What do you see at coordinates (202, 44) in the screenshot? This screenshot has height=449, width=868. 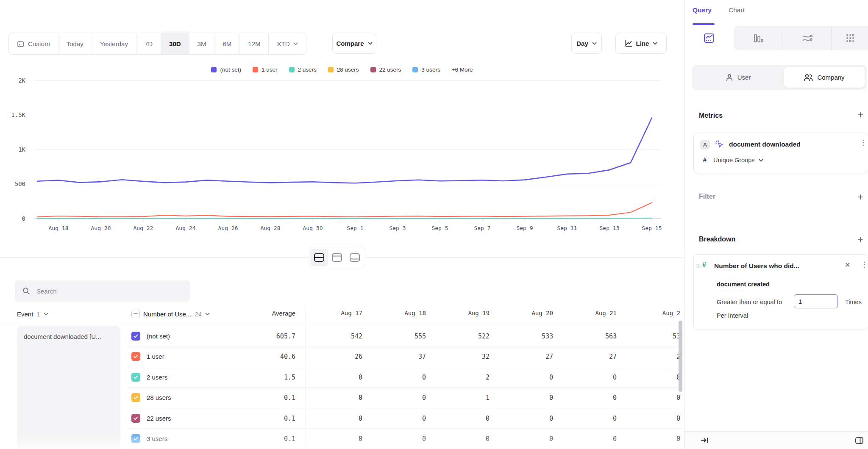 I see `range-3m-button: 3M` at bounding box center [202, 44].